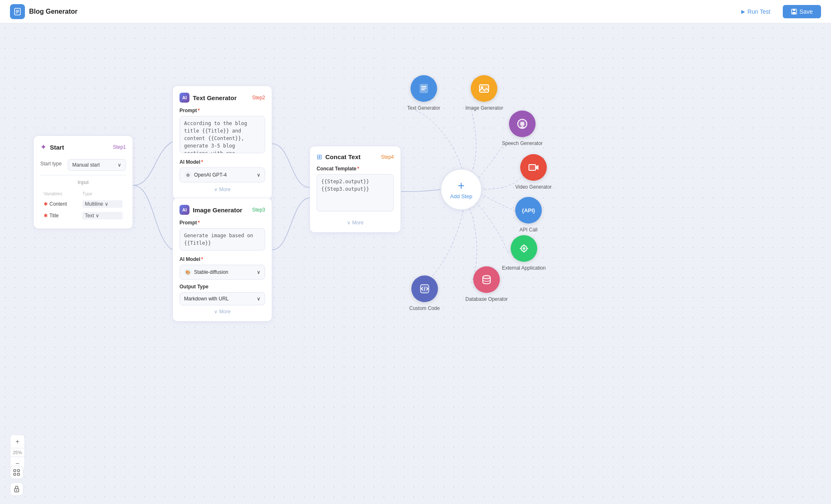  Describe the element at coordinates (83, 182) in the screenshot. I see `input-section-title: Input` at that location.